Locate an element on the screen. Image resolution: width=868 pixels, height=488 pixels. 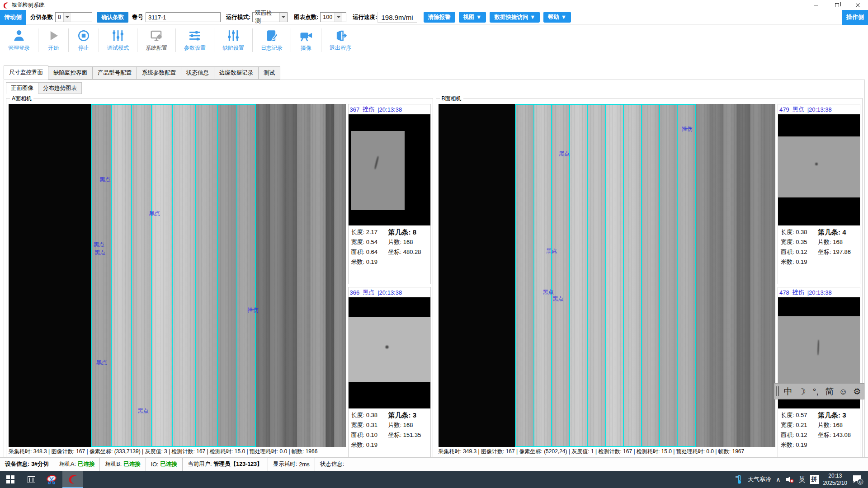
weather-status: 天气寒冷 is located at coordinates (760, 479).